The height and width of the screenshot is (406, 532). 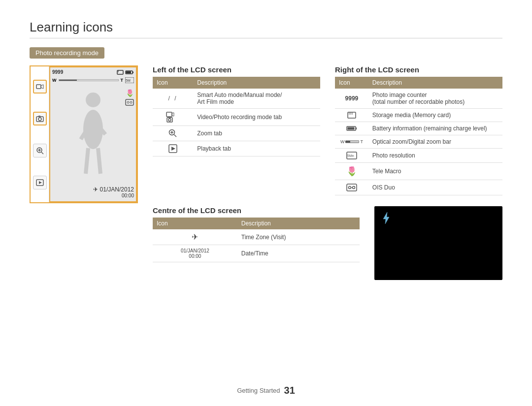 I want to click on counter-icon-cell: 9999, so click(x=352, y=98).